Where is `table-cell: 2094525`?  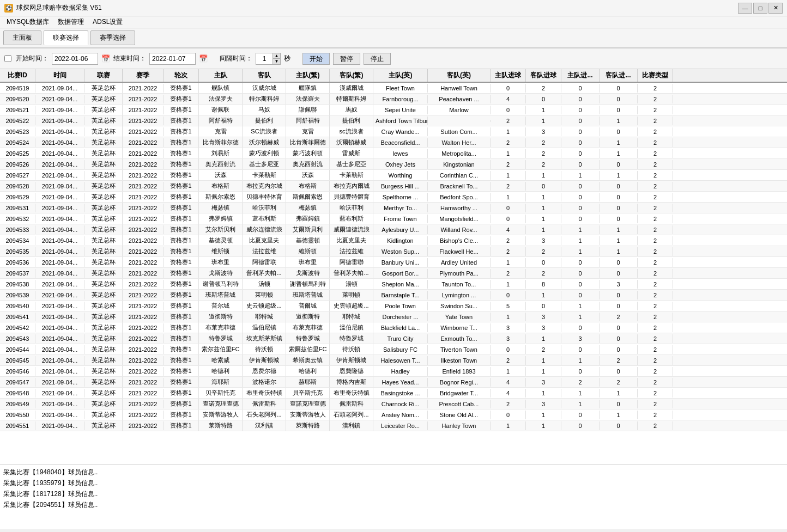
table-cell: 2094525 is located at coordinates (17, 154).